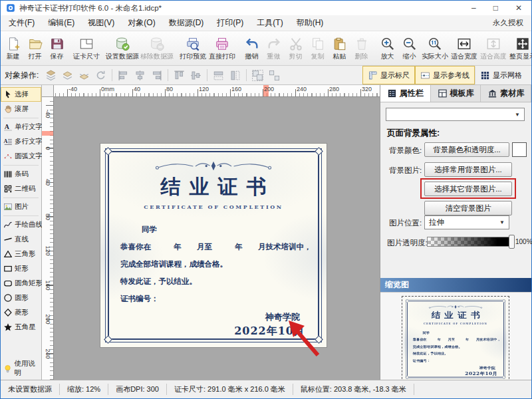  I want to click on toolbar-button-label: 重做, so click(274, 57).